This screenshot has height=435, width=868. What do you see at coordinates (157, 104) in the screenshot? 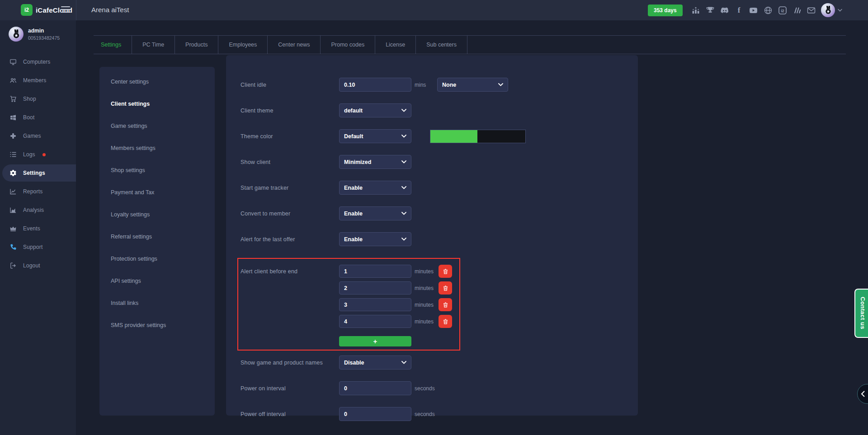
I see `settings-nav-client-settings: Client settings` at bounding box center [157, 104].